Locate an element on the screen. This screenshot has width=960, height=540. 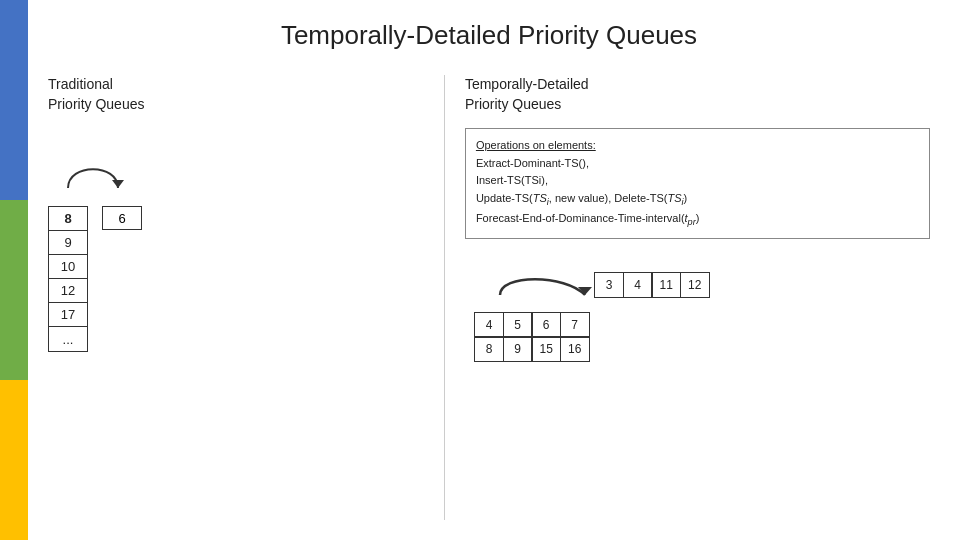
extract-cell: 6 is located at coordinates (122, 218).